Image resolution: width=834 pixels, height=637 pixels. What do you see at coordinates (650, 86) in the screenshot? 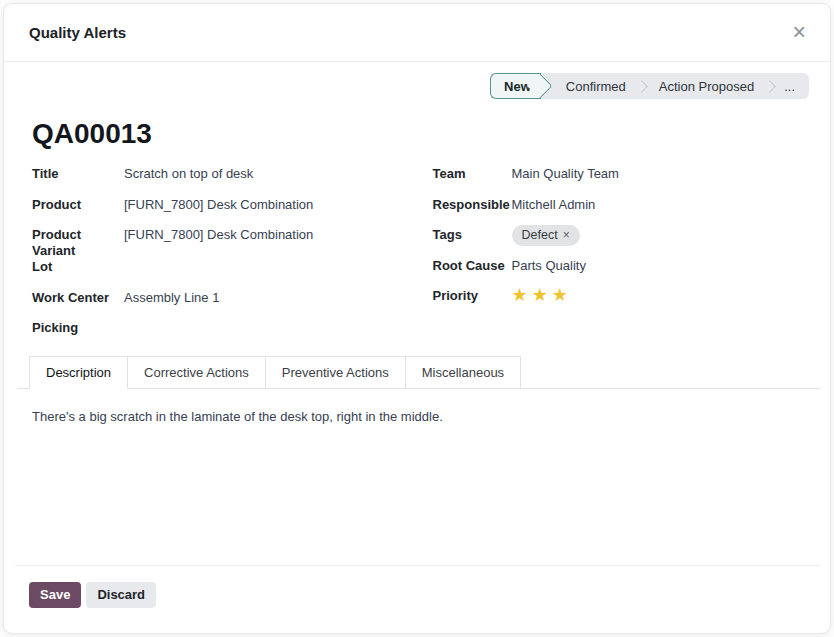
I see `statusbar: New Confirmed Action Proposed ...` at bounding box center [650, 86].